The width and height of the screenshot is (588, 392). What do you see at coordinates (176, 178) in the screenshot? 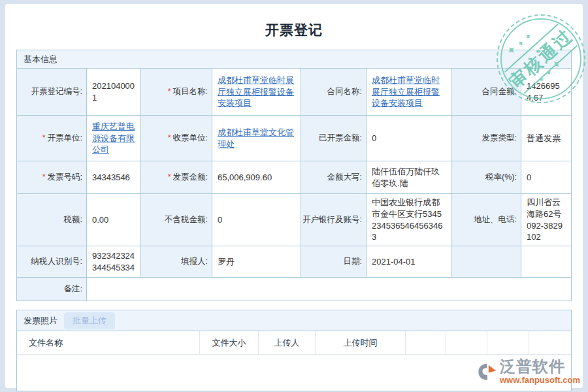
I see `field-label-invoice-amount: *发票金额:` at bounding box center [176, 178].